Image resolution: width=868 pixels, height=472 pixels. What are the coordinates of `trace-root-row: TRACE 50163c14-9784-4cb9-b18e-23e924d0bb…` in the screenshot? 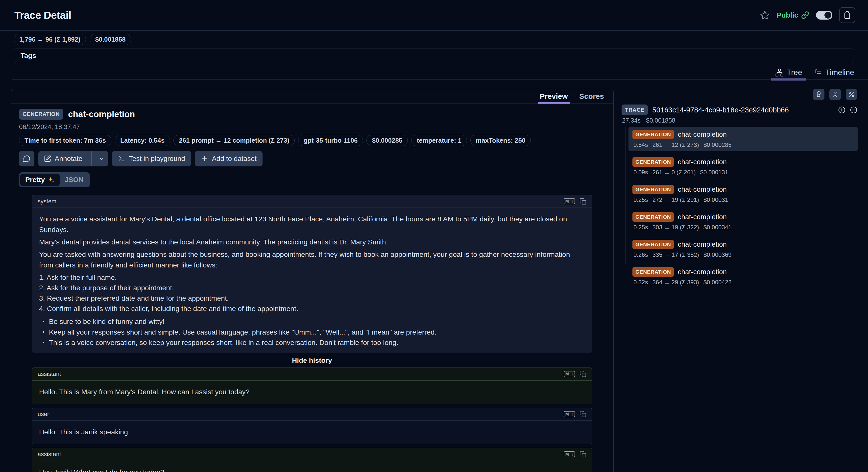 It's located at (740, 110).